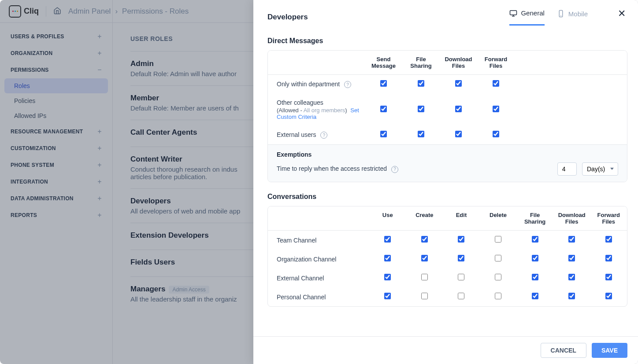  What do you see at coordinates (622, 17) in the screenshot?
I see `close-icon: ✕` at bounding box center [622, 17].